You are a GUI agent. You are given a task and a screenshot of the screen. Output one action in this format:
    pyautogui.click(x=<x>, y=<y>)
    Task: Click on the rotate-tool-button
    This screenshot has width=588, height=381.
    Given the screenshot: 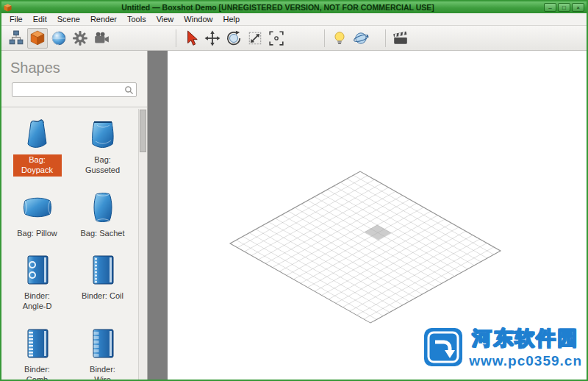 What is the action you would take?
    pyautogui.click(x=234, y=38)
    